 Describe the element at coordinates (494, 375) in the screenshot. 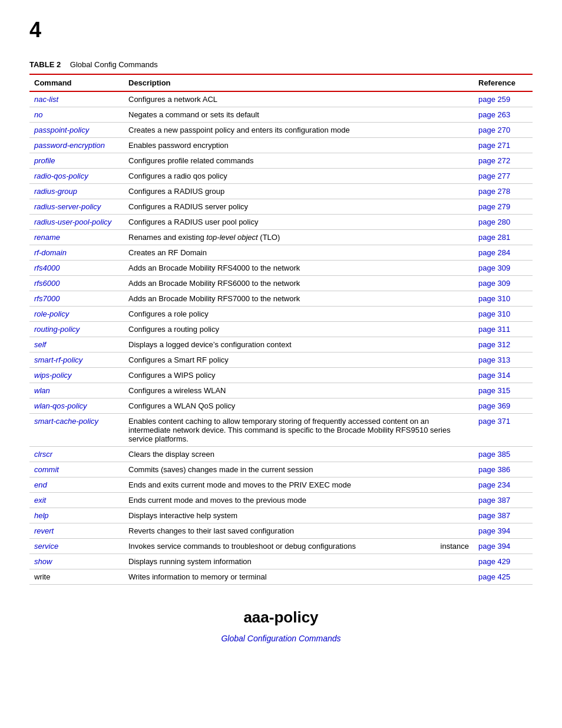

I see `page-reference-link: page 314` at that location.